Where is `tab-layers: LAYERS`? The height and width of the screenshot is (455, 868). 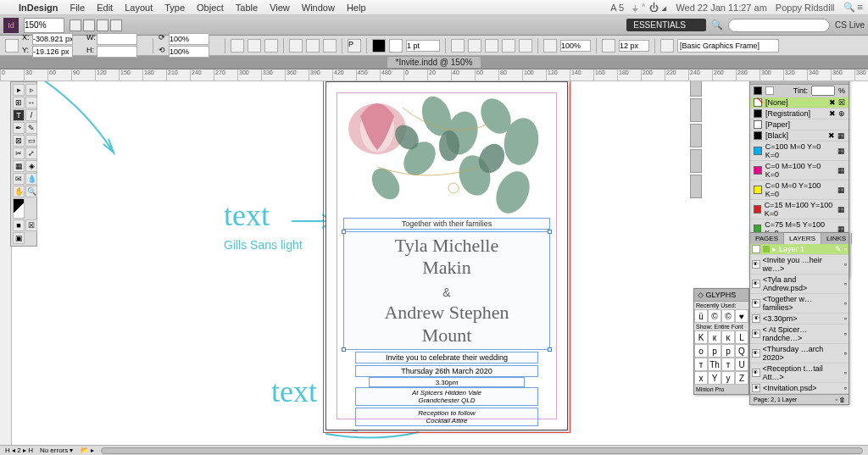 tab-layers: LAYERS is located at coordinates (803, 239).